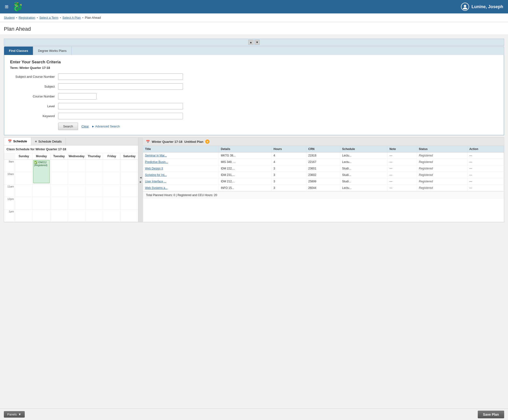 This screenshot has width=508, height=420. I want to click on cell-action-1: ---, so click(485, 162).